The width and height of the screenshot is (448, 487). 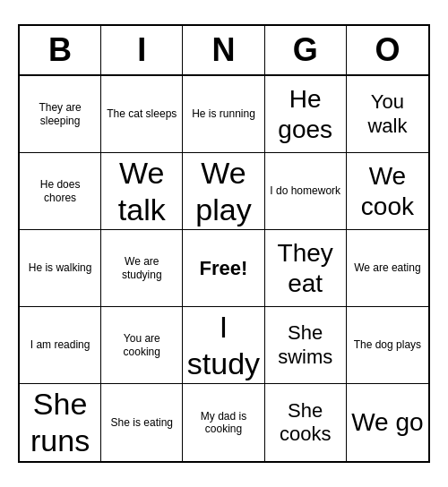 I want to click on bingo-cell: The cat sleeps, so click(x=142, y=115).